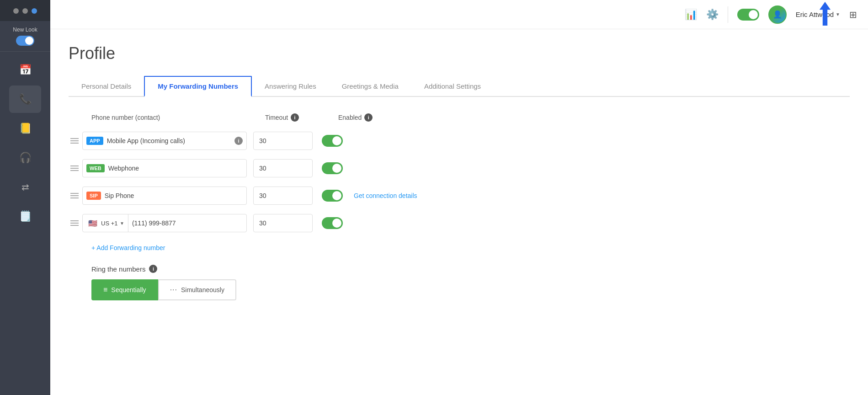 The width and height of the screenshot is (868, 395). What do you see at coordinates (165, 196) in the screenshot?
I see `phone-input-sip: SIP Sip Phone` at bounding box center [165, 196].